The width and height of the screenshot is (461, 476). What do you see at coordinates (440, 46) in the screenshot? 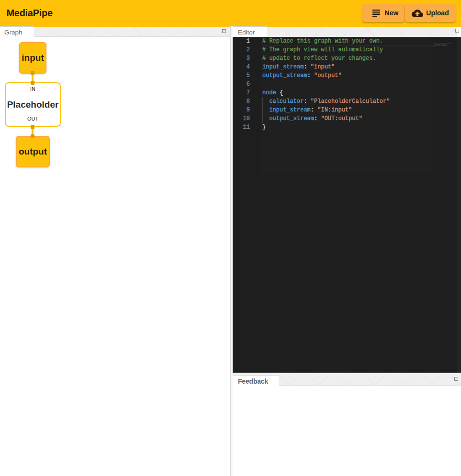
I see `svg-text: output_stream: "OUT:output"` at bounding box center [440, 46].